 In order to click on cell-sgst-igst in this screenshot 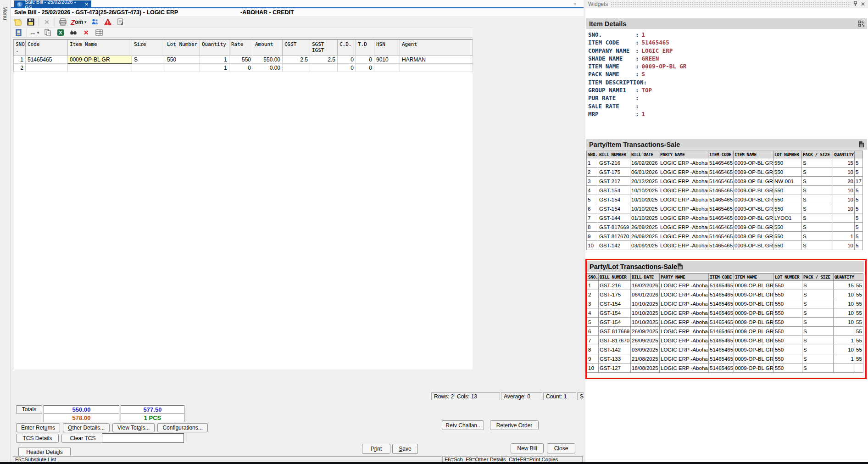, I will do `click(324, 68)`.